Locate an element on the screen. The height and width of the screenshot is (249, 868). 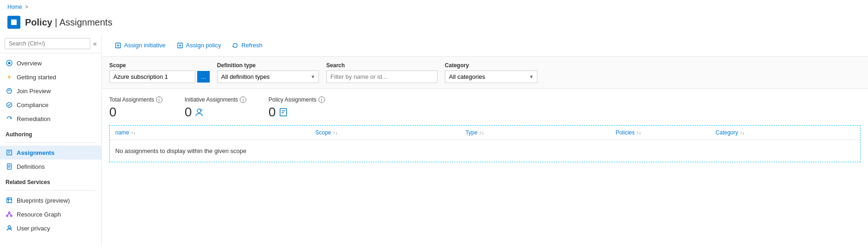
authoring-section-label: Authoring is located at coordinates (51, 133).